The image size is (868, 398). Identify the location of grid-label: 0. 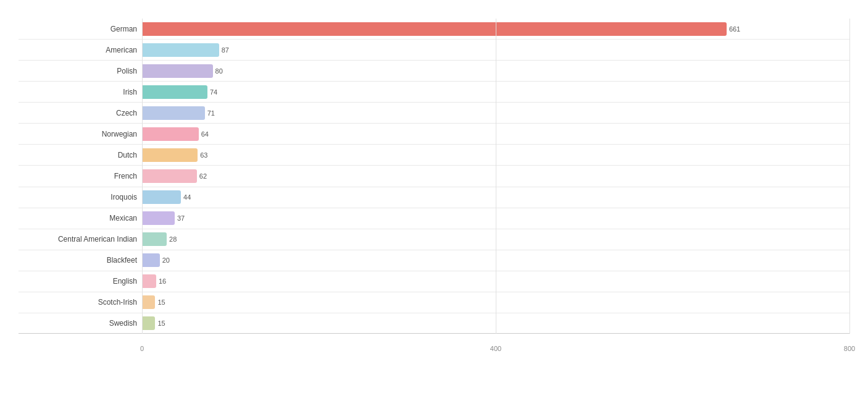
(142, 349).